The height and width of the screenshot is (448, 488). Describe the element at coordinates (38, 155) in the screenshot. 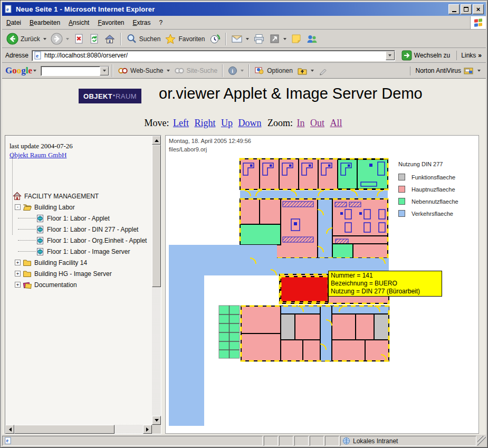

I see `vendor-link: Objekt Raum GmbH` at that location.